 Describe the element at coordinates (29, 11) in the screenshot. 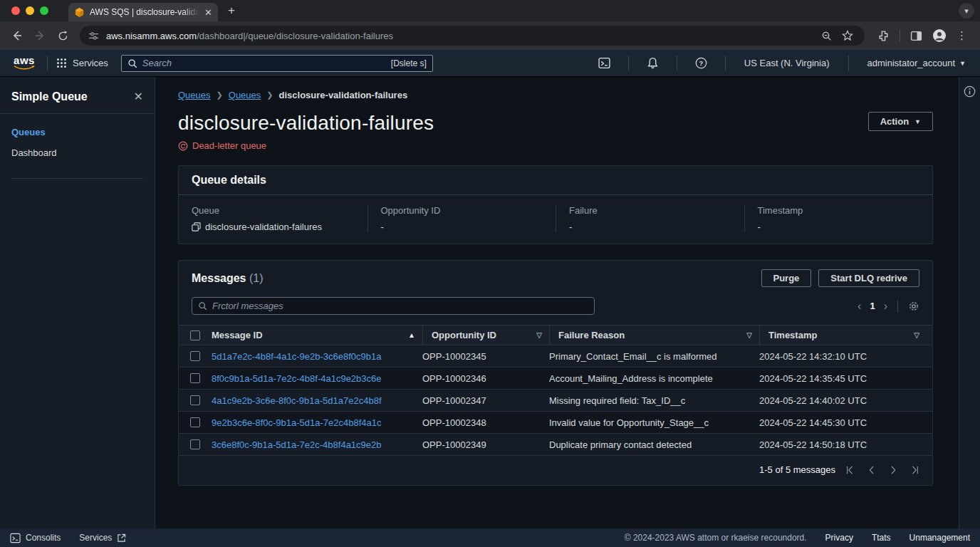

I see `window-controls` at that location.